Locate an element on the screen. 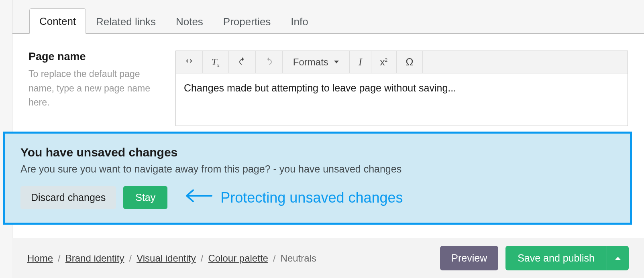 The width and height of the screenshot is (644, 278). tab-notes: Notes is located at coordinates (190, 21).